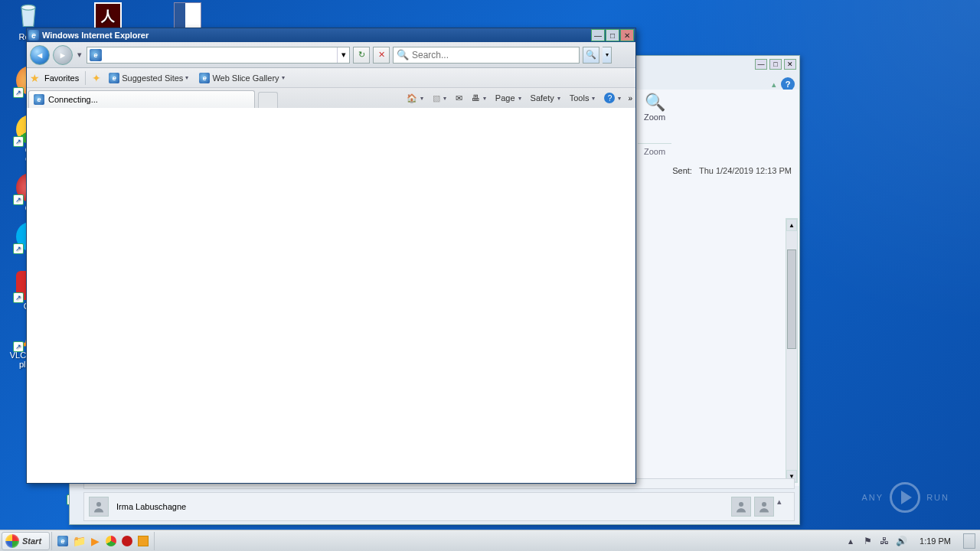  Describe the element at coordinates (80, 55) in the screenshot. I see `nav-history-dropdown: ▾` at that location.